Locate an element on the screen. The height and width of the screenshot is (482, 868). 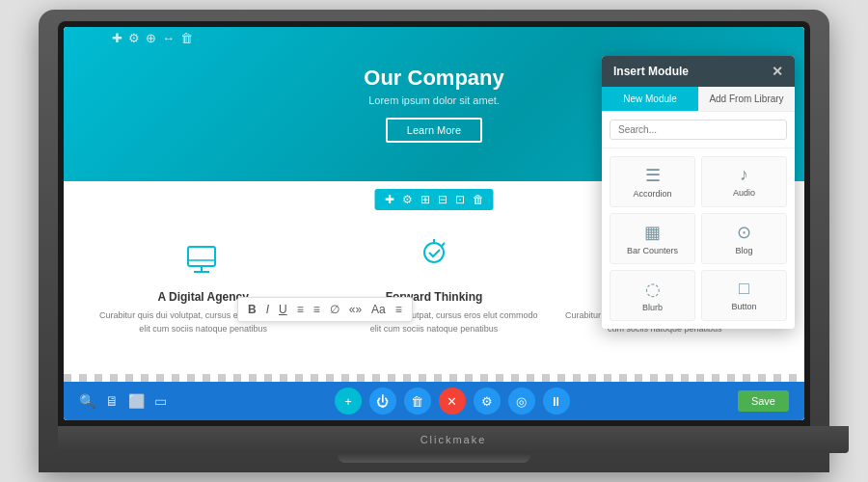
module-audio: ♪ Audio is located at coordinates (745, 181).